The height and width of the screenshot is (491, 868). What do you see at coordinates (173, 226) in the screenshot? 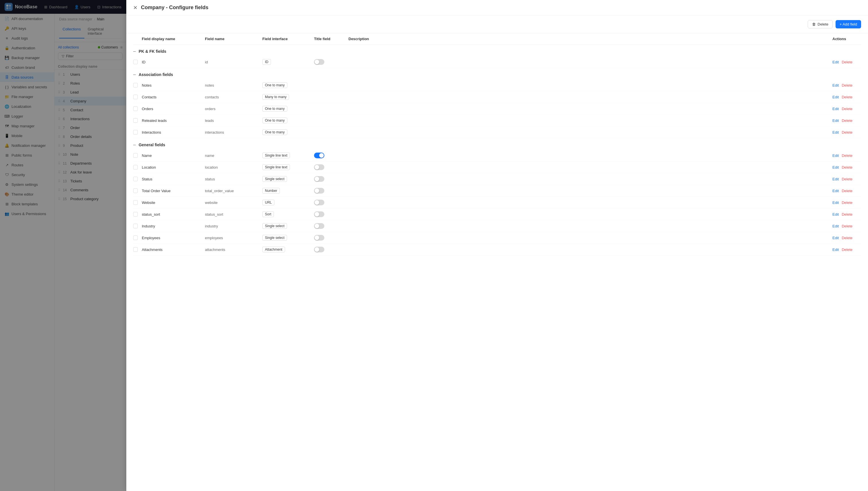
I see `field-display-name: Industry` at bounding box center [173, 226].